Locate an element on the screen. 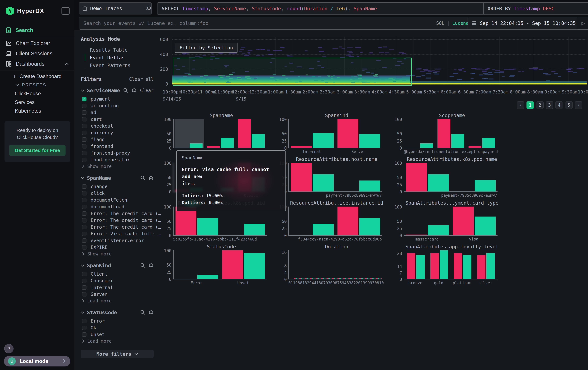 This screenshot has height=370, width=588. filter-option: EXPIRE is located at coordinates (117, 247).